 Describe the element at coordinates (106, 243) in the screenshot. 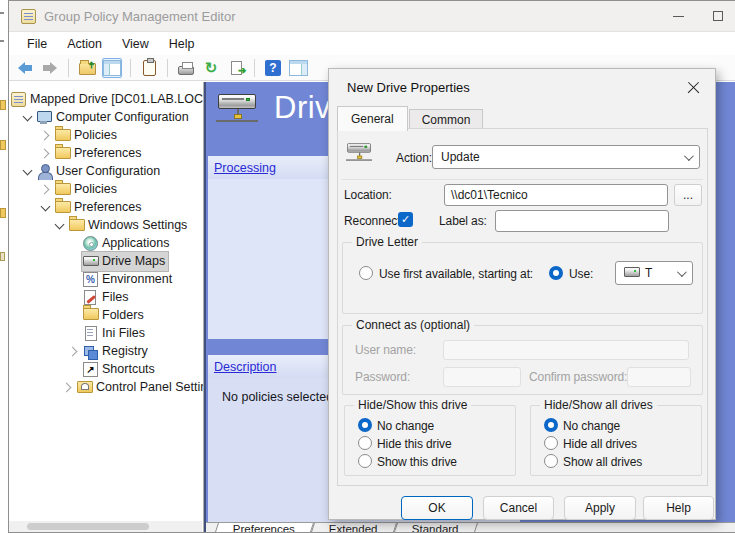

I see `tree-item-applications: Applications` at that location.